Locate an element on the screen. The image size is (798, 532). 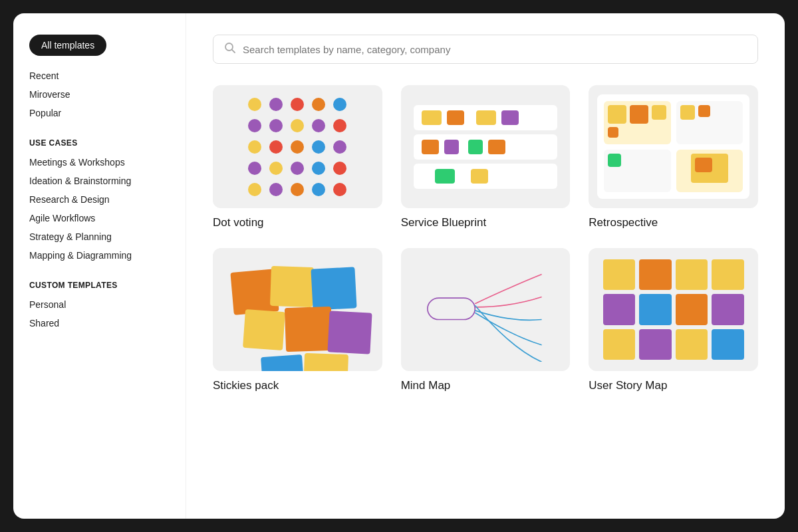
sidebar-item-recent: Recent is located at coordinates (100, 76).